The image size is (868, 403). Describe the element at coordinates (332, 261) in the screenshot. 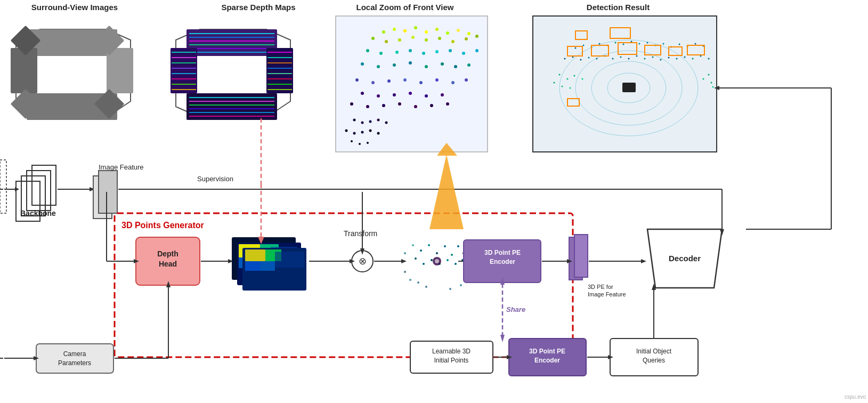

I see `depth-to-multiply-arrow` at that location.